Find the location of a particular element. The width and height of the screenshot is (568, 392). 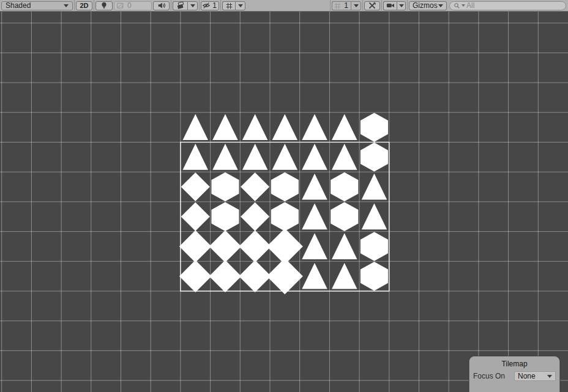

scene-view-toolbar: Shaded 2D 0 is located at coordinates (284, 6).